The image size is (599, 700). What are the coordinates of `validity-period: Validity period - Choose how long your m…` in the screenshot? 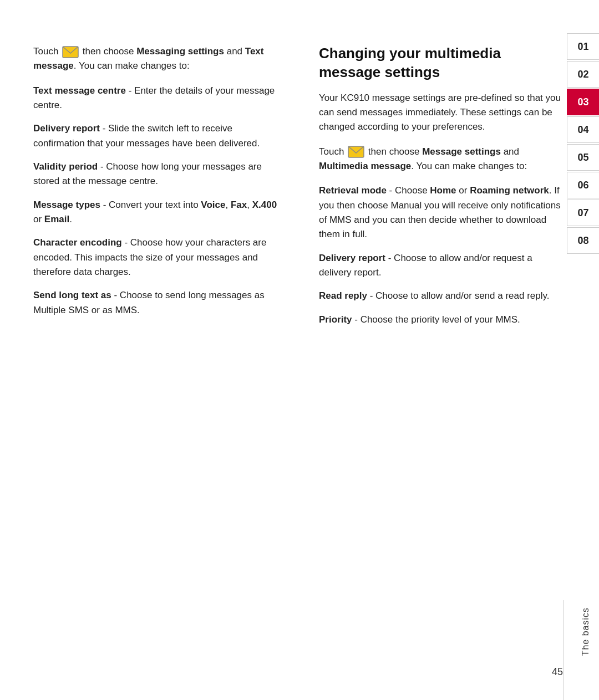 It's located at (156, 174).